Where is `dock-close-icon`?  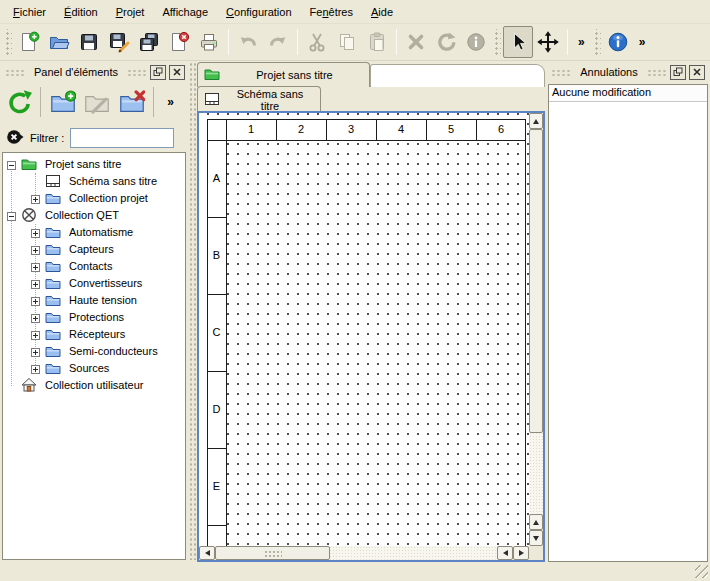 dock-close-icon is located at coordinates (697, 72).